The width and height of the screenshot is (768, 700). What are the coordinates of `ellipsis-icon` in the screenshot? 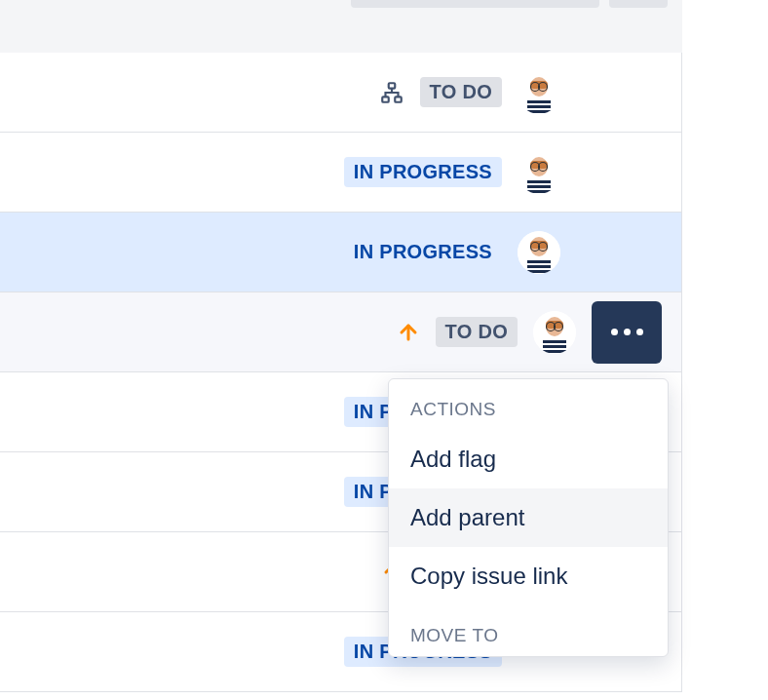 It's located at (628, 331).